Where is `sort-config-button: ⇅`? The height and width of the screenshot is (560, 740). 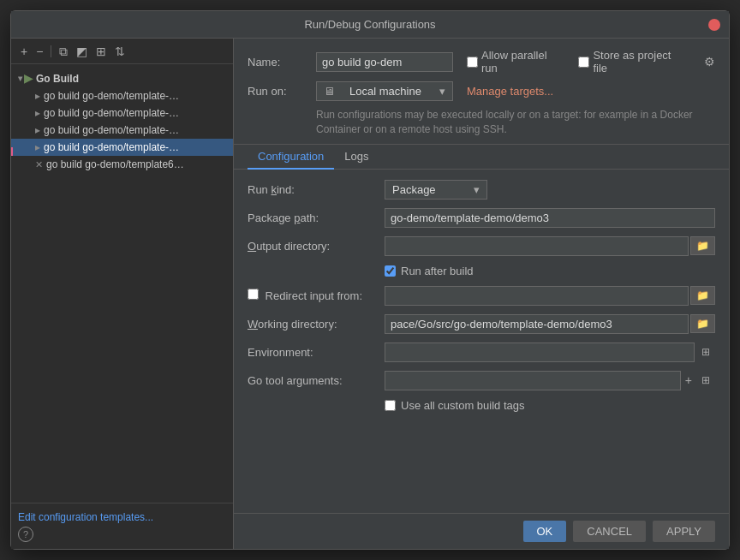 sort-config-button: ⇅ is located at coordinates (120, 51).